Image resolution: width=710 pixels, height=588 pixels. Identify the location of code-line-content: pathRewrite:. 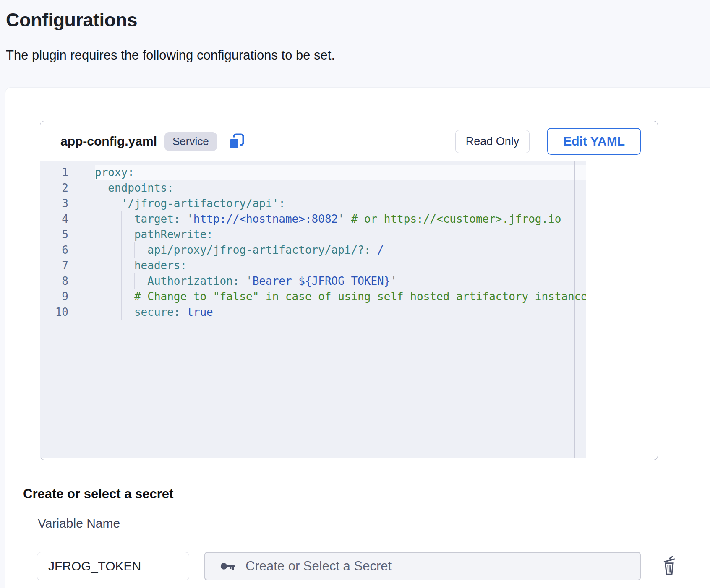
(341, 235).